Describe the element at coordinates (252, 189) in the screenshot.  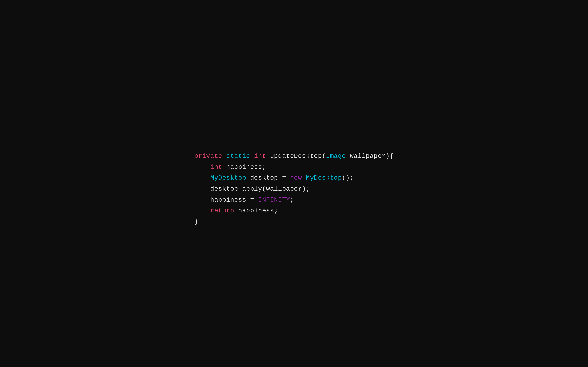
I see `code-token: desktop.apply(wallpaper);` at that location.